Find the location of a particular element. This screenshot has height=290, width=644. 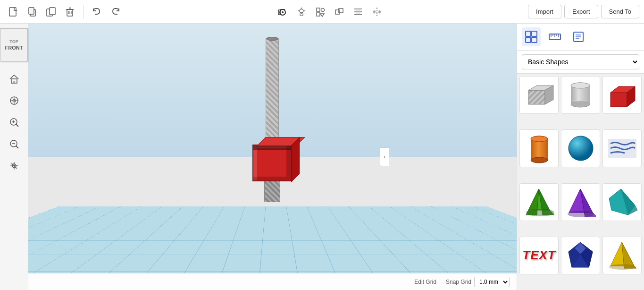

cube-front-label: FRONT is located at coordinates (14, 48).